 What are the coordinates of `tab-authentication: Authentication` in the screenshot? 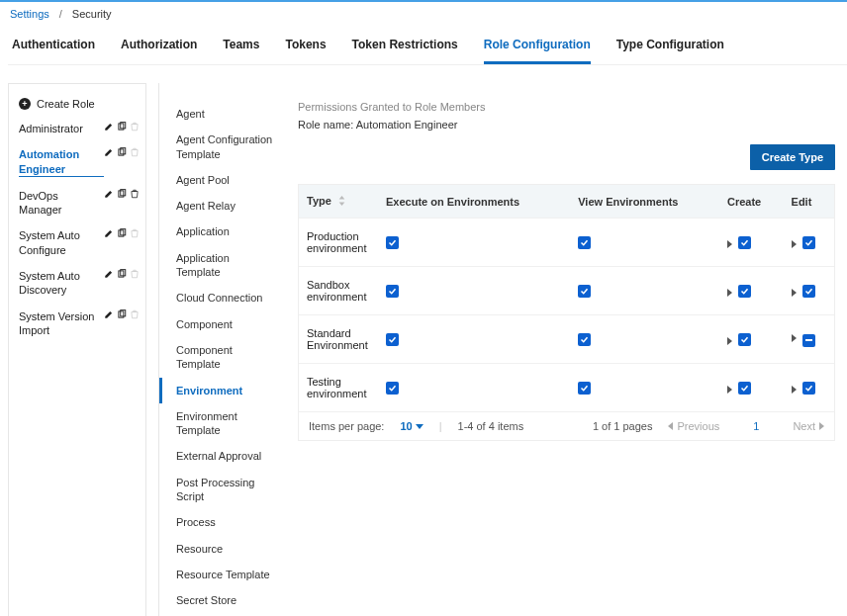 It's located at (53, 51).